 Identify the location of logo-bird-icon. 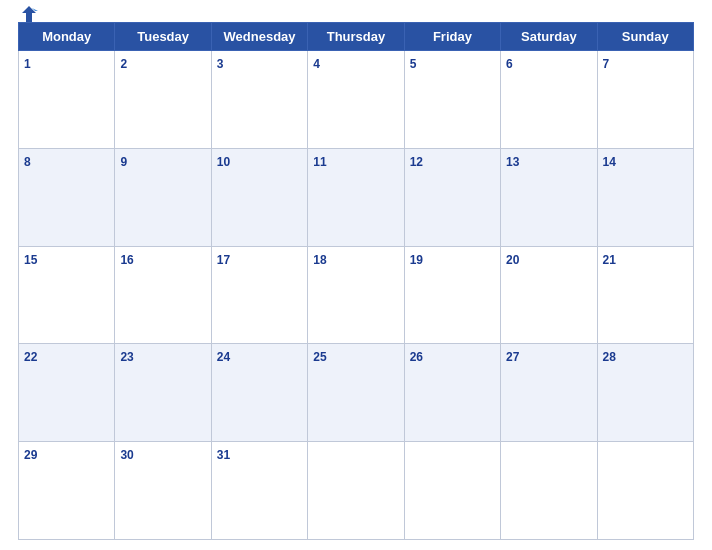
(29, 14).